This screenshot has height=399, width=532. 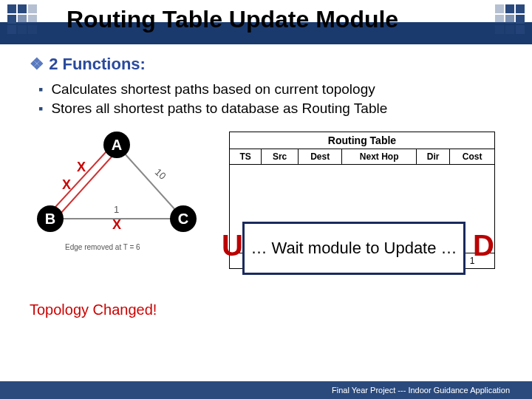 What do you see at coordinates (421, 390) in the screenshot?
I see `footer-text: Final Year Project --- Indoor Guidance A…` at bounding box center [421, 390].